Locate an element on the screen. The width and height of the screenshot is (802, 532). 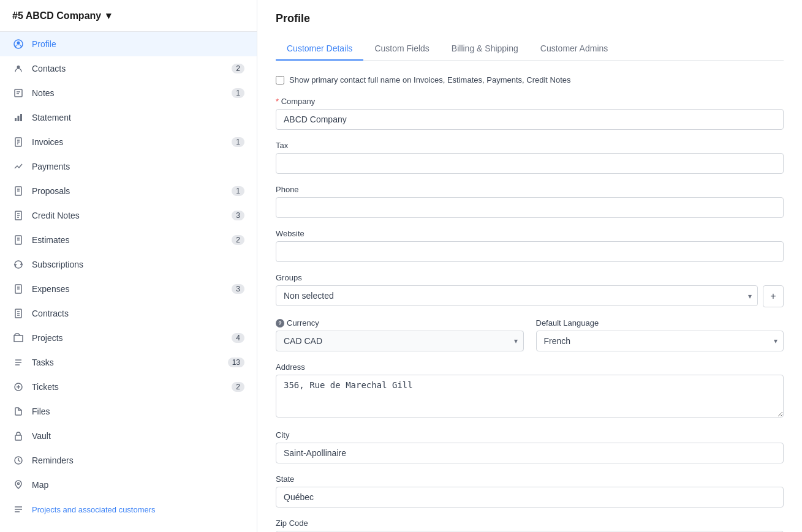
state-group: State is located at coordinates (529, 491).